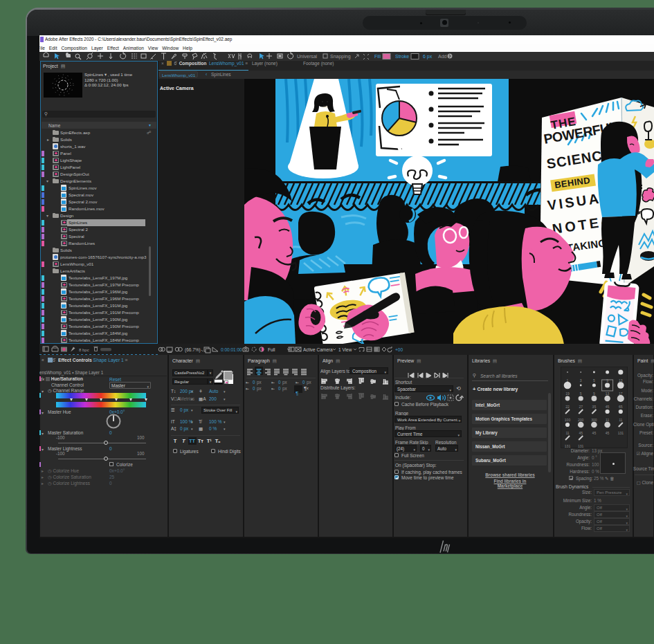 This screenshot has width=654, height=644. What do you see at coordinates (567, 394) in the screenshot?
I see `svg-text: 19` at bounding box center [567, 394].